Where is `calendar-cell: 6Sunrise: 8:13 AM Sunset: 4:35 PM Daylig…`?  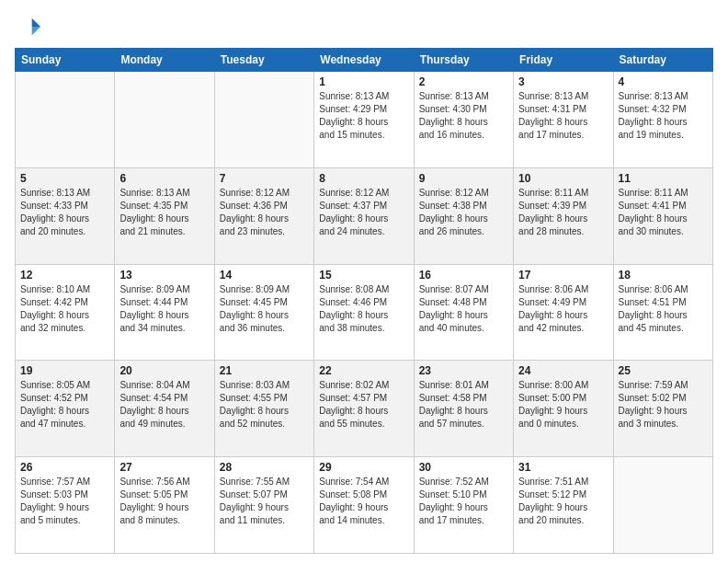 calendar-cell: 6Sunrise: 8:13 AM Sunset: 4:35 PM Daylig… is located at coordinates (165, 215).